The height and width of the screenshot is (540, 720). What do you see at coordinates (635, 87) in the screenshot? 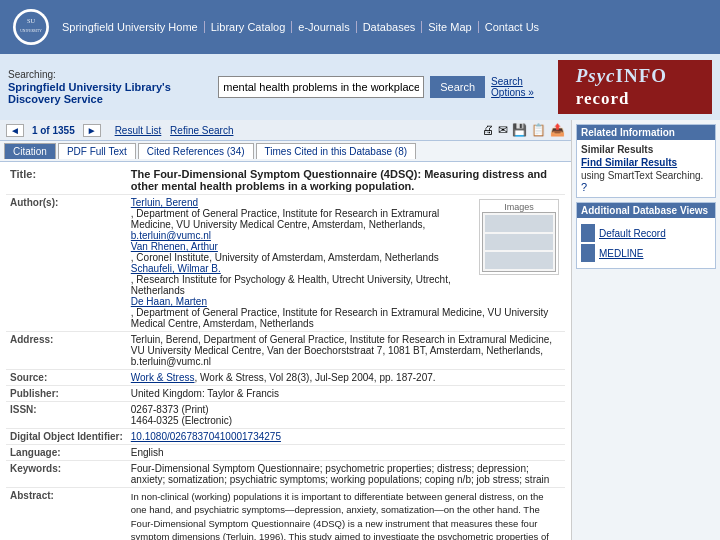
I see `psyc-badge: PsycINFO record` at bounding box center [635, 87].